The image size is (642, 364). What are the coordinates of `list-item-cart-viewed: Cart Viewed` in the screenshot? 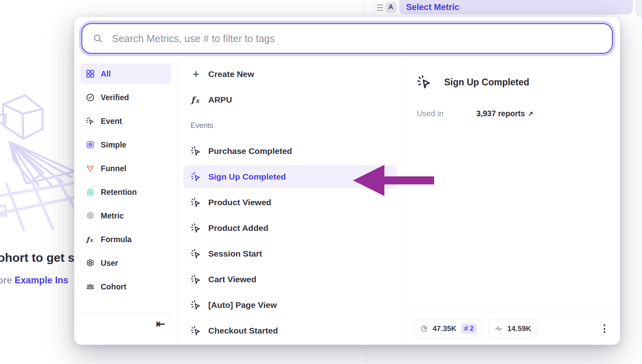 It's located at (291, 279).